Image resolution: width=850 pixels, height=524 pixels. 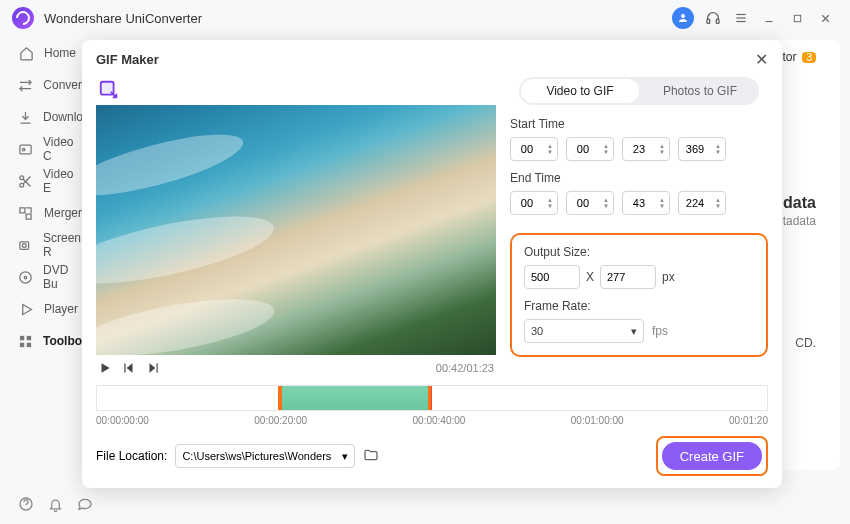 What do you see at coordinates (50, 309) in the screenshot?
I see `sidebar-item-player: Player` at bounding box center [50, 309].